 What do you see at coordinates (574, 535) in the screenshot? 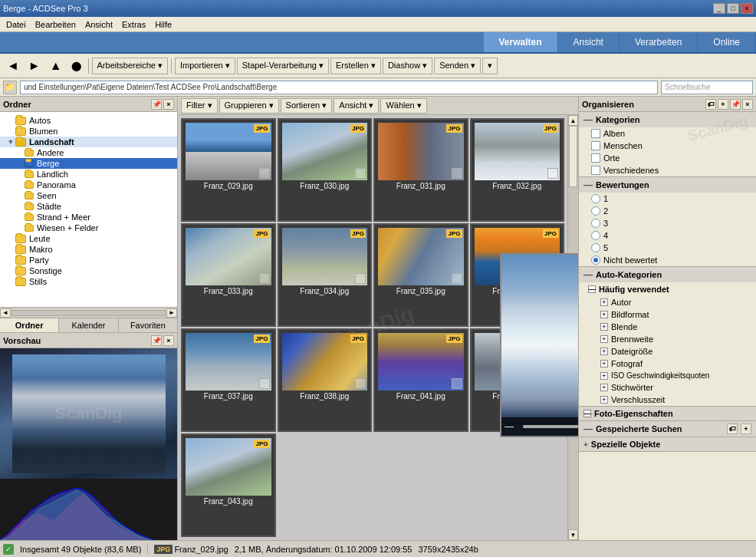
I see `vscroll-down-btn: ▼` at bounding box center [574, 535].